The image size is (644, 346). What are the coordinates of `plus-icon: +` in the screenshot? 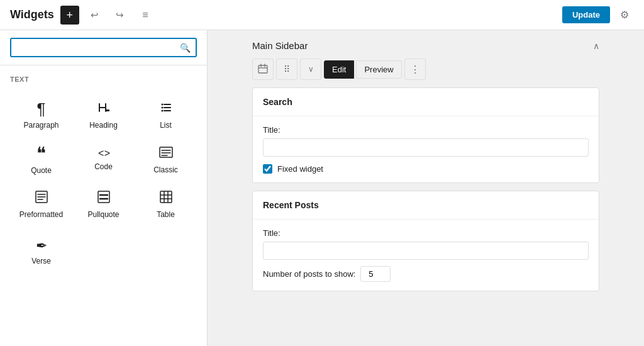 It's located at (70, 15).